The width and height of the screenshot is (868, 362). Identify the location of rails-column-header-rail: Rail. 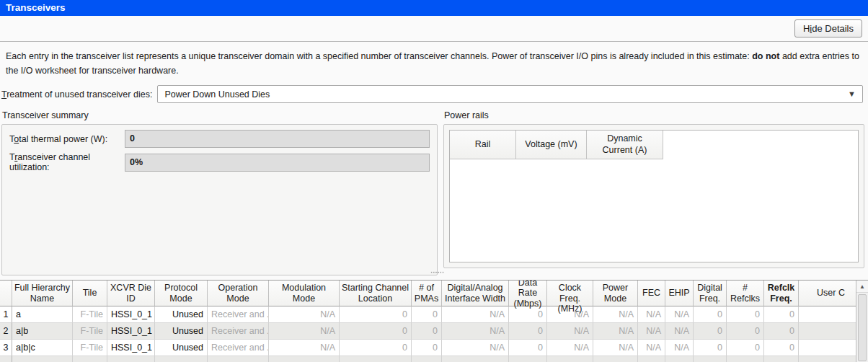
(483, 145).